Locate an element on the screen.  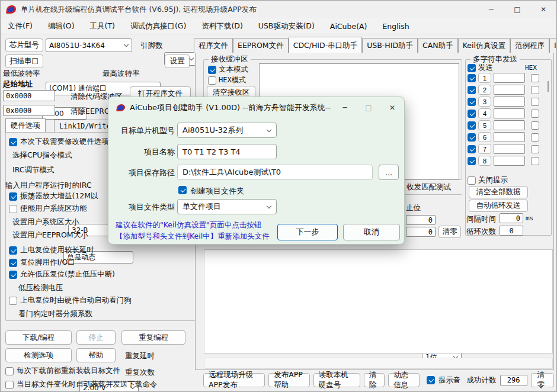
clear-button: 清除 is located at coordinates (374, 380).